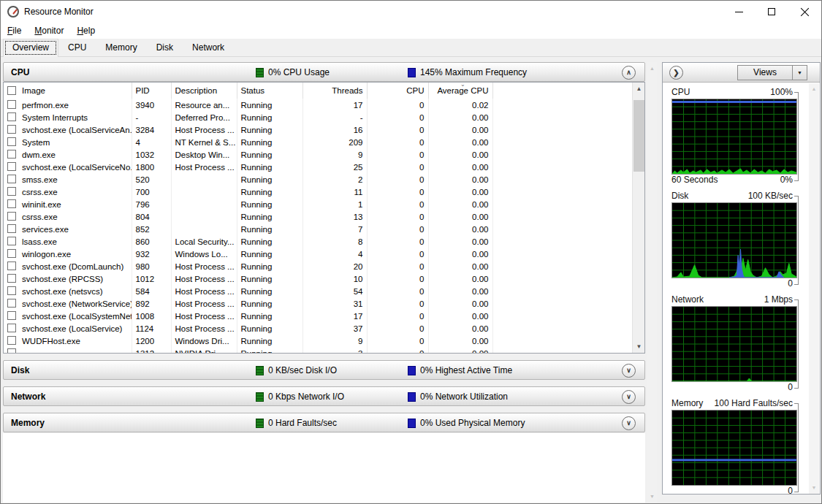 The height and width of the screenshot is (504, 822). I want to click on select-all-checkbox, so click(12, 91).